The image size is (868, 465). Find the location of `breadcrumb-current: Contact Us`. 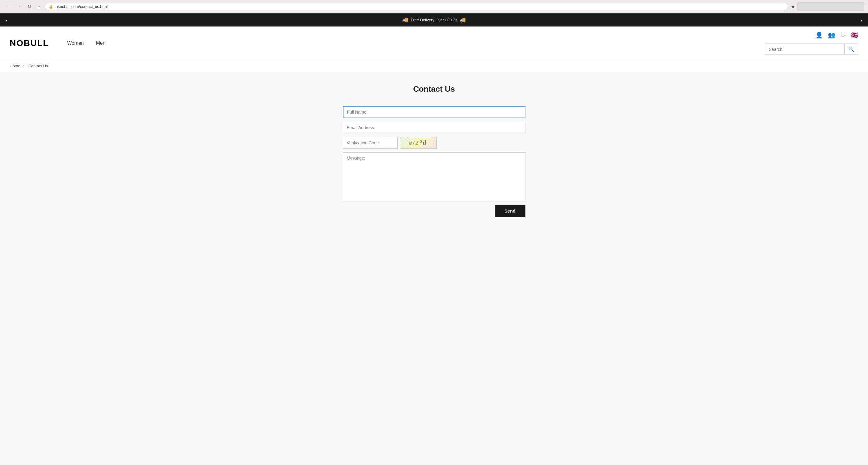

breadcrumb-current: Contact Us is located at coordinates (38, 66).